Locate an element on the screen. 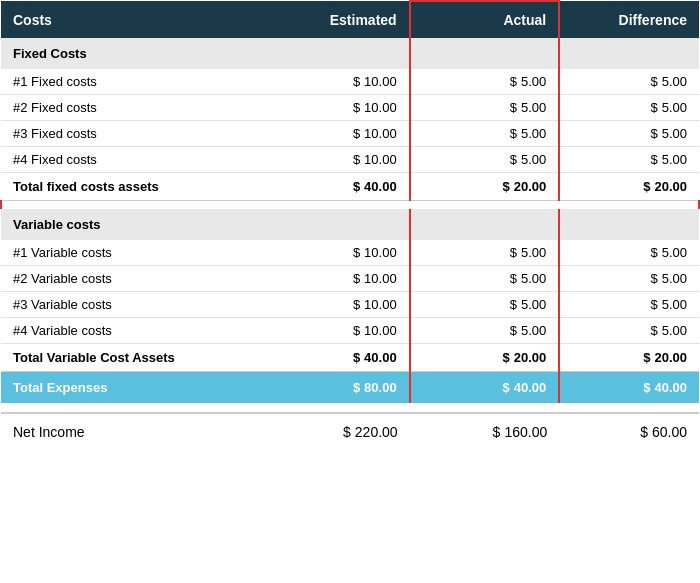 The image size is (700, 583). fixed-cost-1-actual: $5.00 is located at coordinates (485, 82).